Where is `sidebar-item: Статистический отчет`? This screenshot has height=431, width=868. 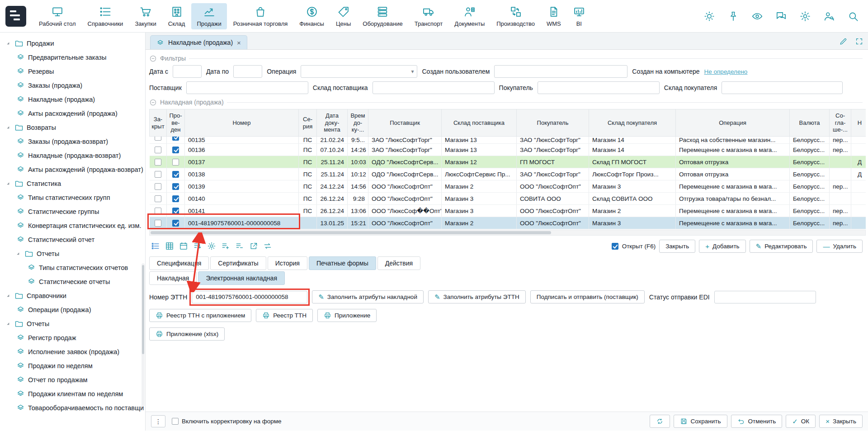
sidebar-item: Статистический отчет is located at coordinates (72, 240).